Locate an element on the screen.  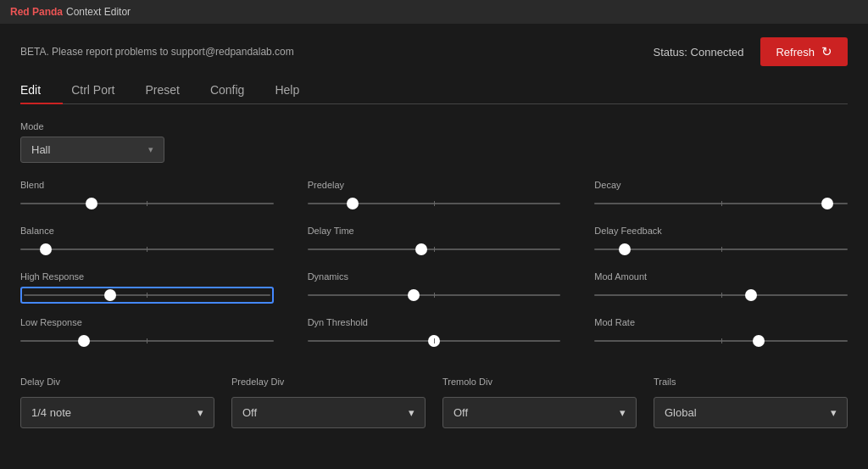
mod-rate-group: Mod Rate is located at coordinates (721, 333).